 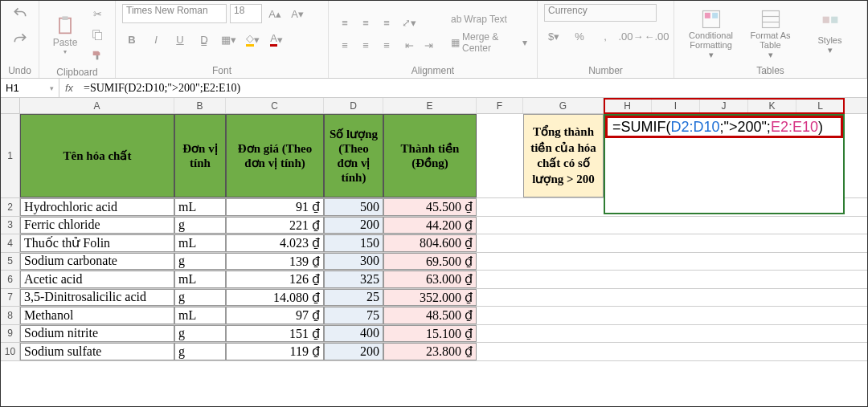 I want to click on align-right-icon: ≡, so click(x=387, y=45).